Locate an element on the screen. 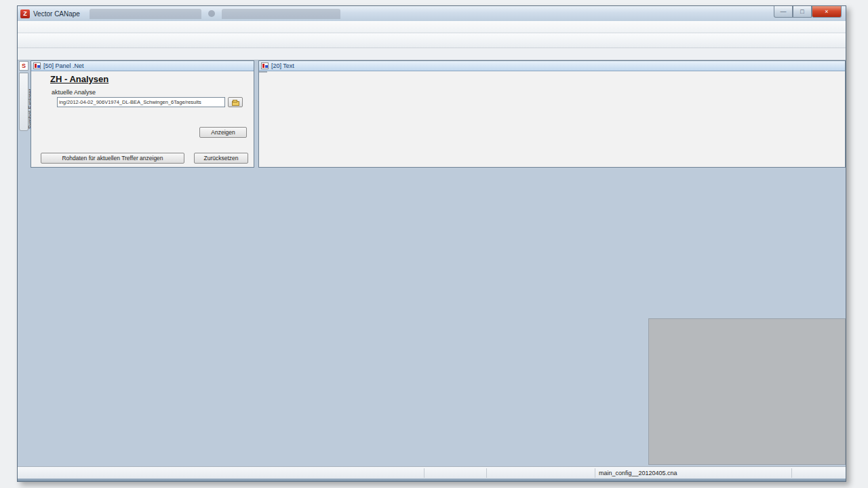  title-bar: Z Vector CANape — □ × is located at coordinates (431, 14).